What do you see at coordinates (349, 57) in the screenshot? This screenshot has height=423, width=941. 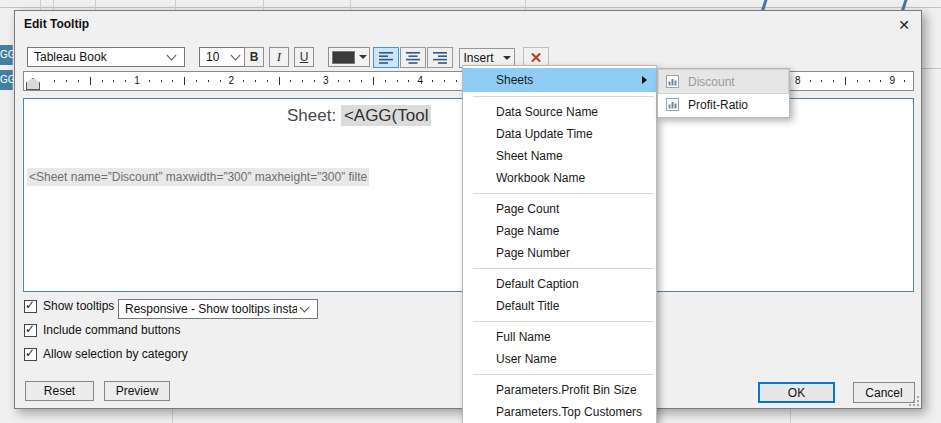 I see `font-color-button` at bounding box center [349, 57].